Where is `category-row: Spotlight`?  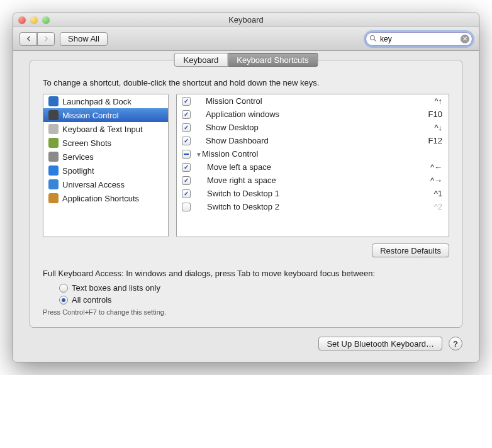 category-row: Spotlight is located at coordinates (106, 171).